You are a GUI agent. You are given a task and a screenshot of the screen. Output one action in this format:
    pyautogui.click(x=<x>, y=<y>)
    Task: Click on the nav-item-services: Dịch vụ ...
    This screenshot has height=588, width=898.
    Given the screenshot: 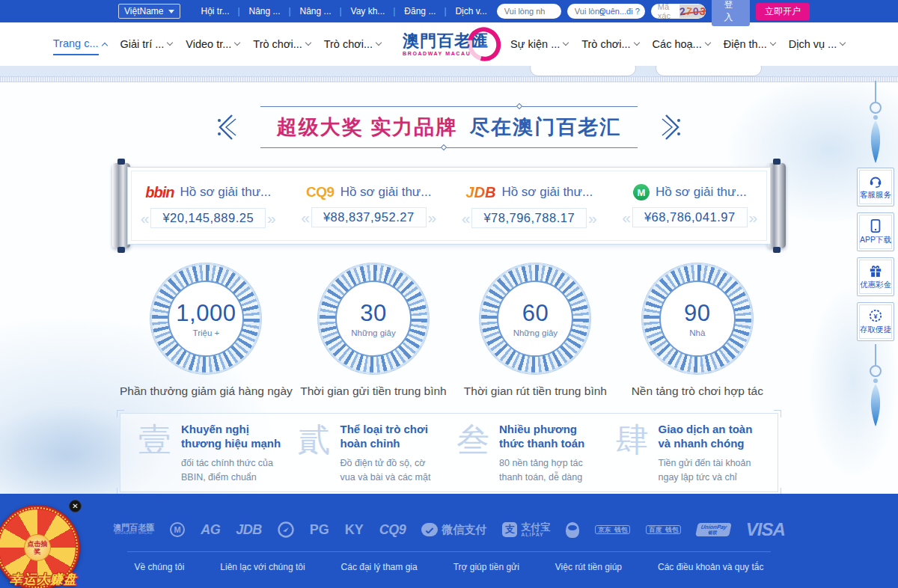 What is the action you would take?
    pyautogui.click(x=817, y=44)
    